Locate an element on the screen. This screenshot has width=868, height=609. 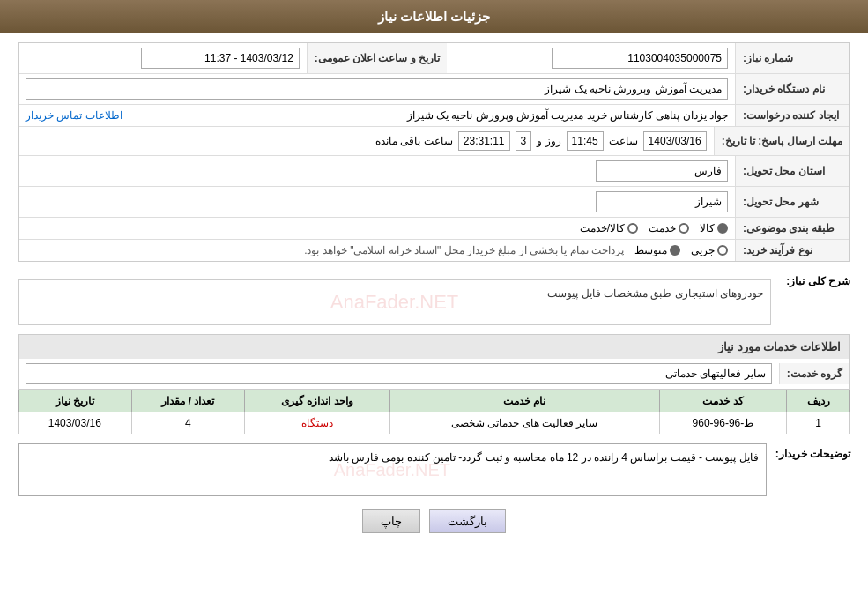
print-button: چاپ is located at coordinates (391, 522).